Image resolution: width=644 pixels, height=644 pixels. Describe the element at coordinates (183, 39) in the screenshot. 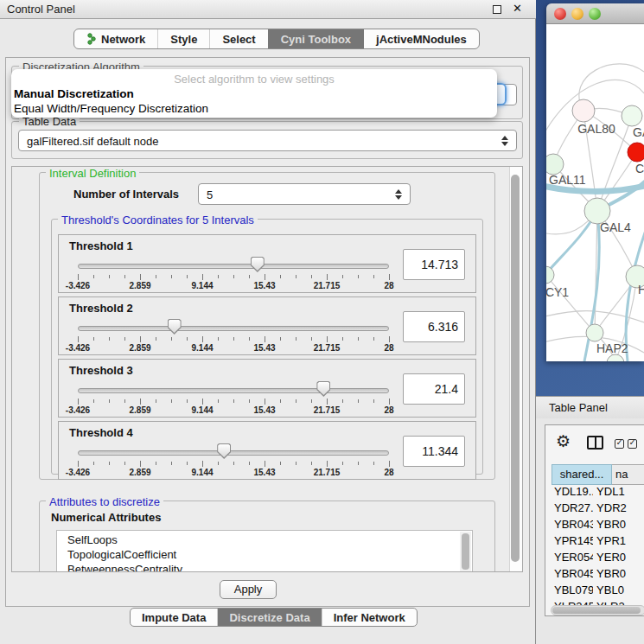

I see `tab-style: Style` at that location.